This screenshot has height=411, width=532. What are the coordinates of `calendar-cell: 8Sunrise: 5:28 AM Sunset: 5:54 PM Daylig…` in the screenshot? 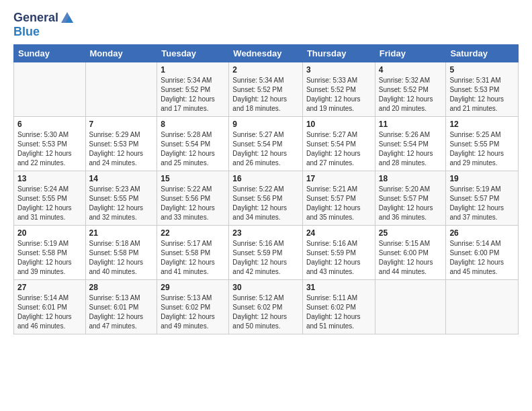 It's located at (193, 144).